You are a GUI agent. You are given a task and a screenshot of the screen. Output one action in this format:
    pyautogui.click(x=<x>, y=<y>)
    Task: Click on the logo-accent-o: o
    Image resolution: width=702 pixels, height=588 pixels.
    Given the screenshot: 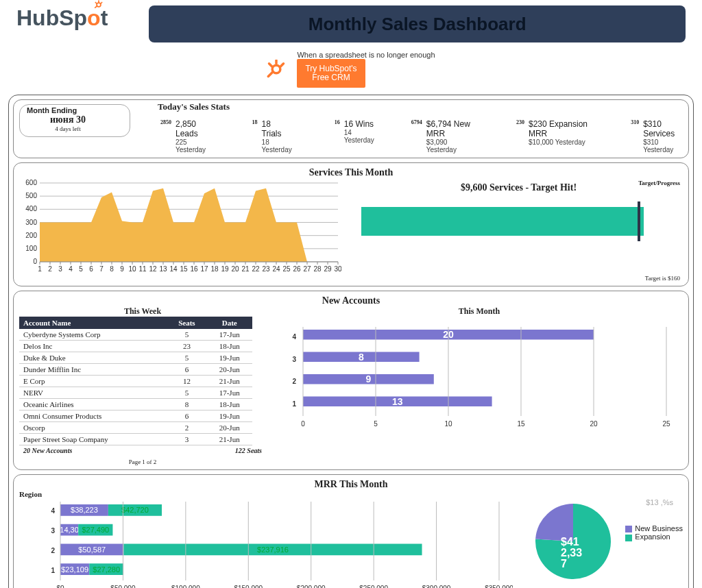 What is the action you would take?
    pyautogui.click(x=94, y=18)
    